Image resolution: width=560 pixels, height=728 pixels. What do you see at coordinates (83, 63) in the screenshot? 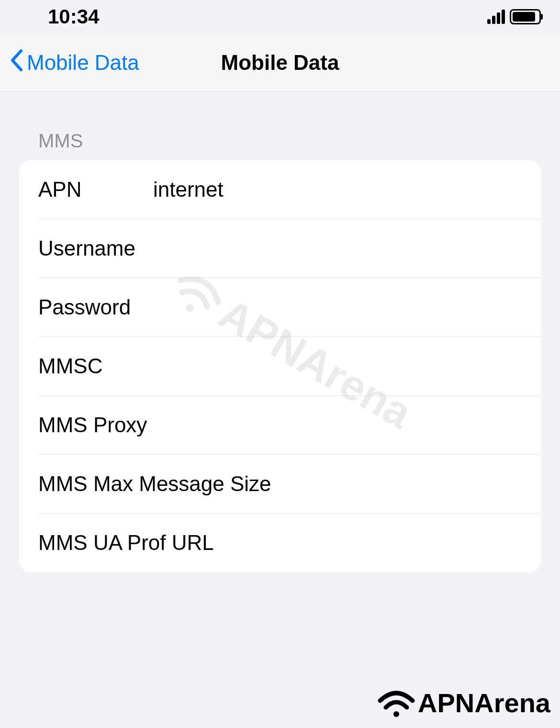
I see `back-label: Mobile Data` at bounding box center [83, 63].